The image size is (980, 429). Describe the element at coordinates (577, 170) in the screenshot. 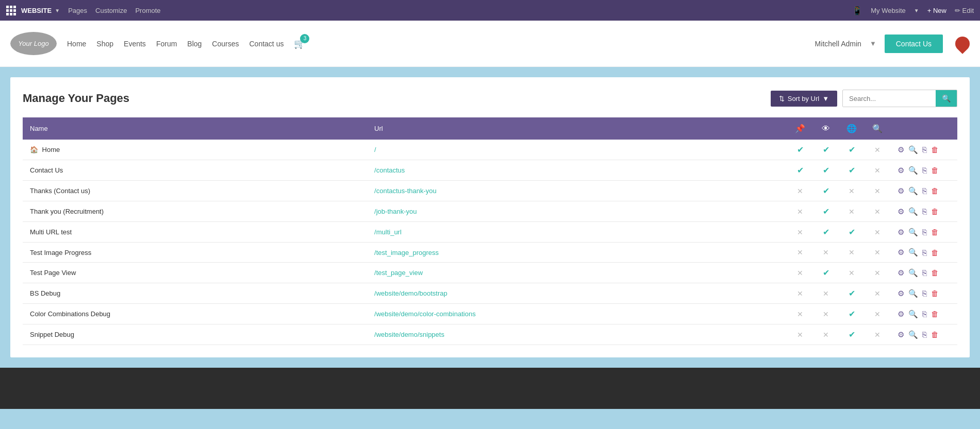

I see `page-url: /contactus` at that location.